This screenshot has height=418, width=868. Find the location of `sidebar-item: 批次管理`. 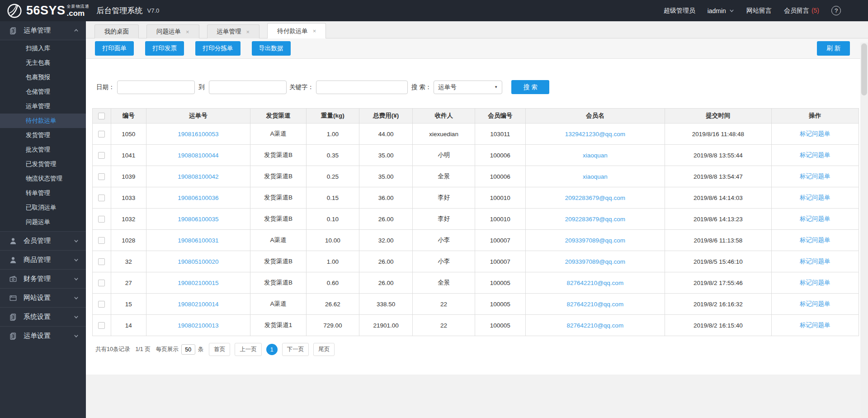

sidebar-item: 批次管理 is located at coordinates (43, 150).